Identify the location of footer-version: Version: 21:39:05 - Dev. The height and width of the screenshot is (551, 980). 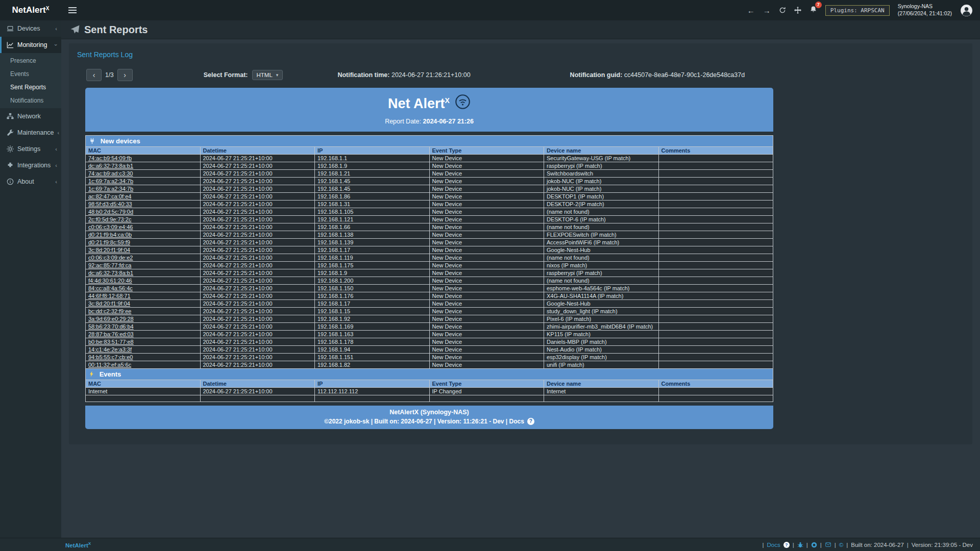
(942, 545).